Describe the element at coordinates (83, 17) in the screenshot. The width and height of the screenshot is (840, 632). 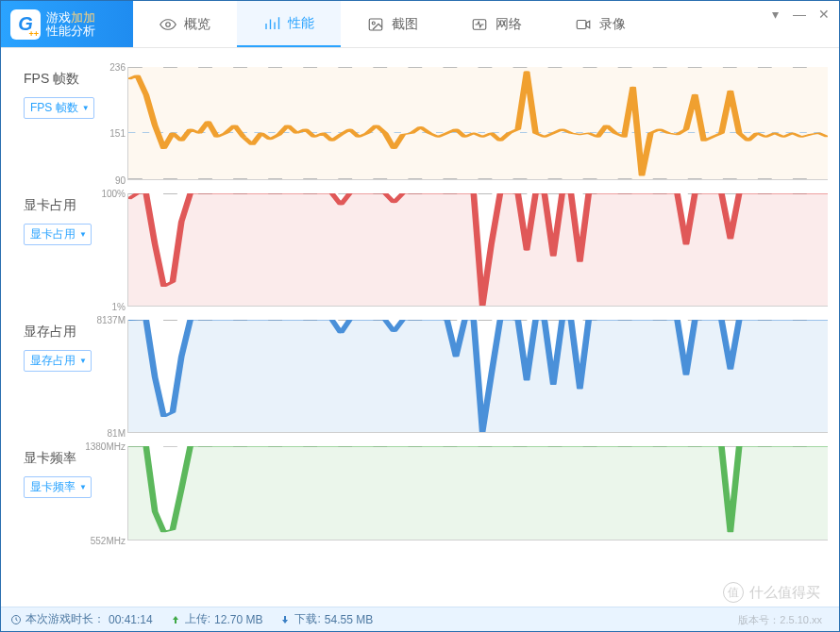
I see `logo-line1b: 加加` at that location.